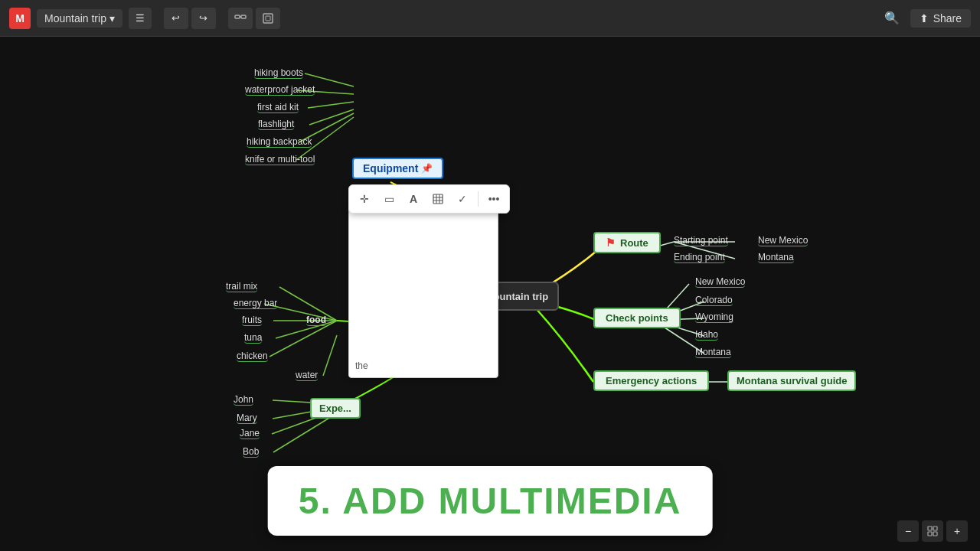 Image resolution: width=980 pixels, height=551 pixels. I want to click on check-tool-button: ✓, so click(462, 199).